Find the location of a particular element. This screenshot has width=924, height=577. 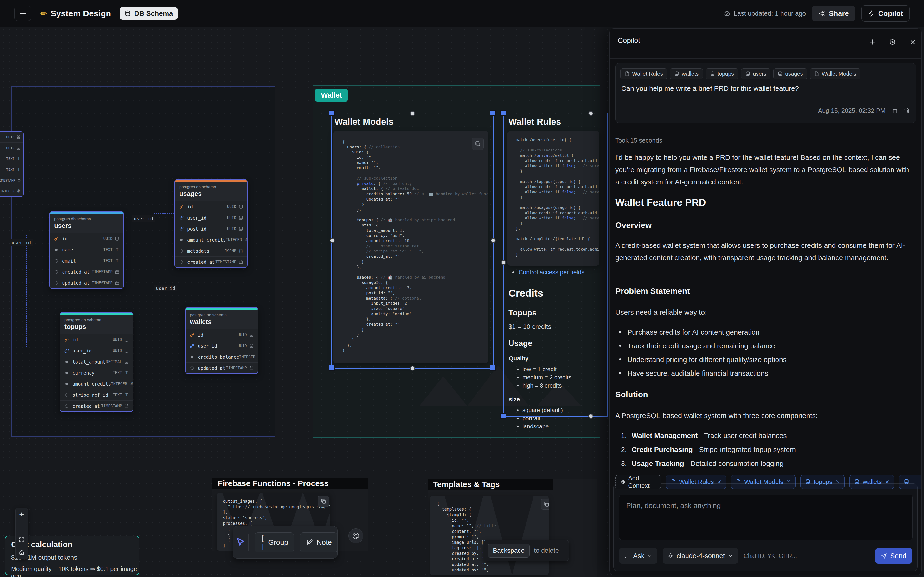

group-tool-button: [ ] Group is located at coordinates (274, 543).